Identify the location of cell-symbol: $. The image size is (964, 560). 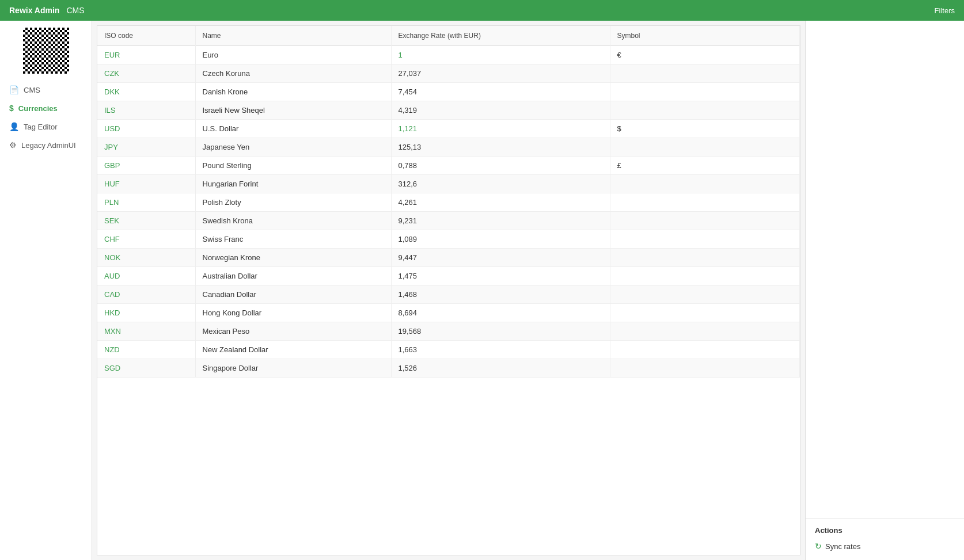
(705, 129).